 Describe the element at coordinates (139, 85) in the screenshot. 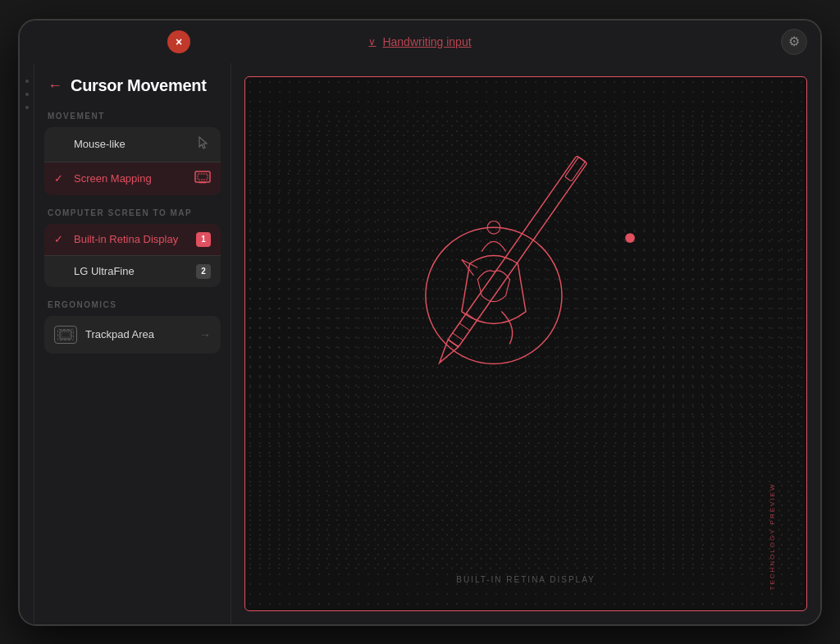

I see `page-title: Cursor Movement` at that location.